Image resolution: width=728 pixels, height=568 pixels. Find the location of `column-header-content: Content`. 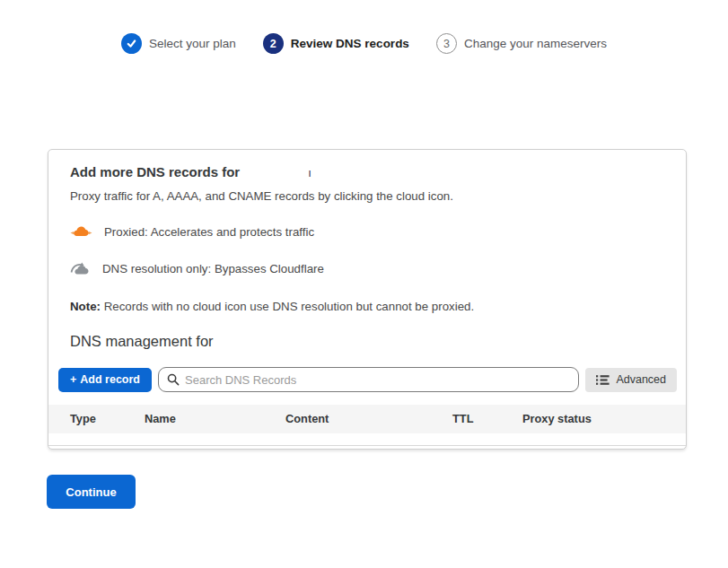

column-header-content: Content is located at coordinates (307, 419).